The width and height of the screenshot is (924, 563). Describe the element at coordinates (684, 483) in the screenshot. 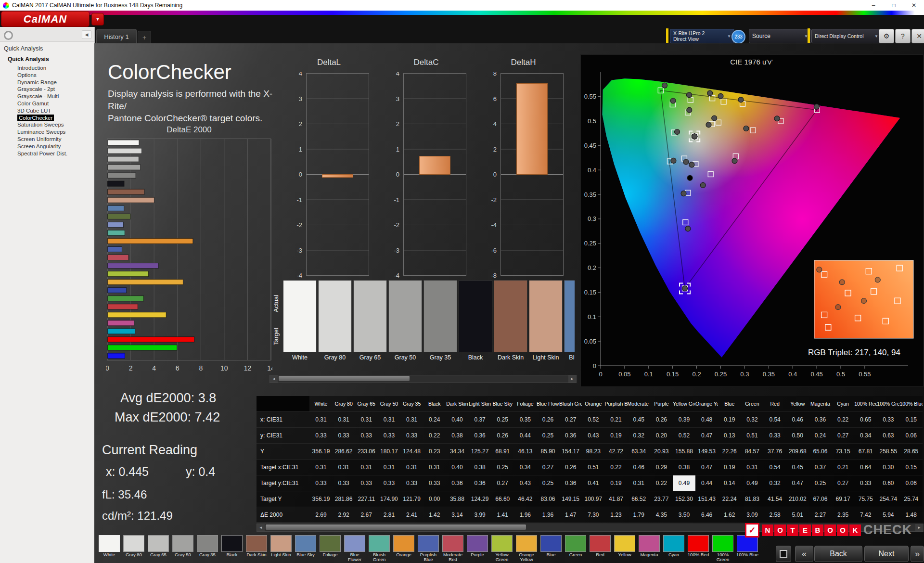

I see `table-cell: 0.49` at that location.